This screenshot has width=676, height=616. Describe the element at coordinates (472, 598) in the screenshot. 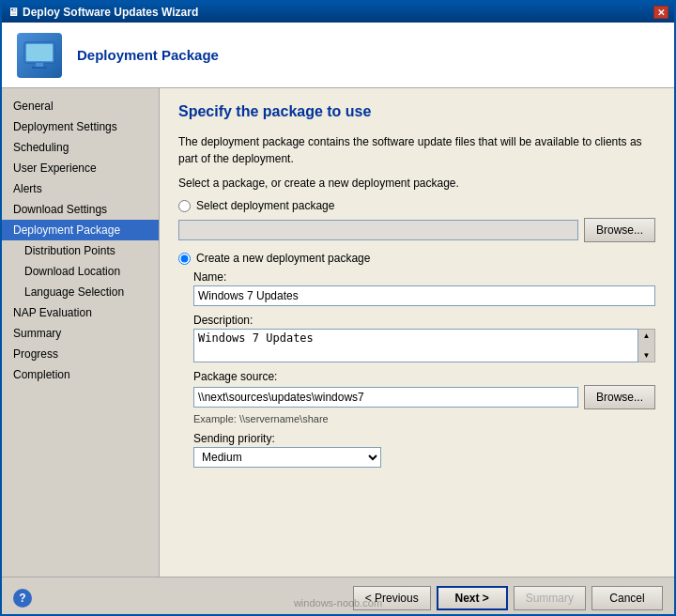

I see `next-button: Next >` at that location.